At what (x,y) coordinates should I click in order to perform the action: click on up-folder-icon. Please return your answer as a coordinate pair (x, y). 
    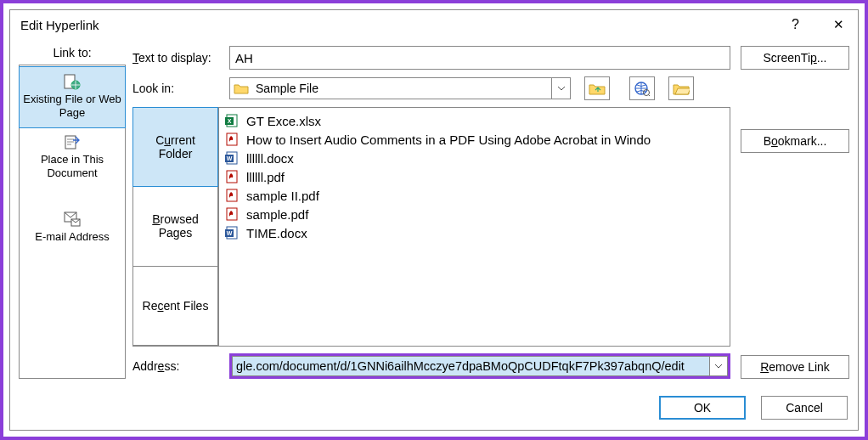
    Looking at the image, I should click on (597, 88).